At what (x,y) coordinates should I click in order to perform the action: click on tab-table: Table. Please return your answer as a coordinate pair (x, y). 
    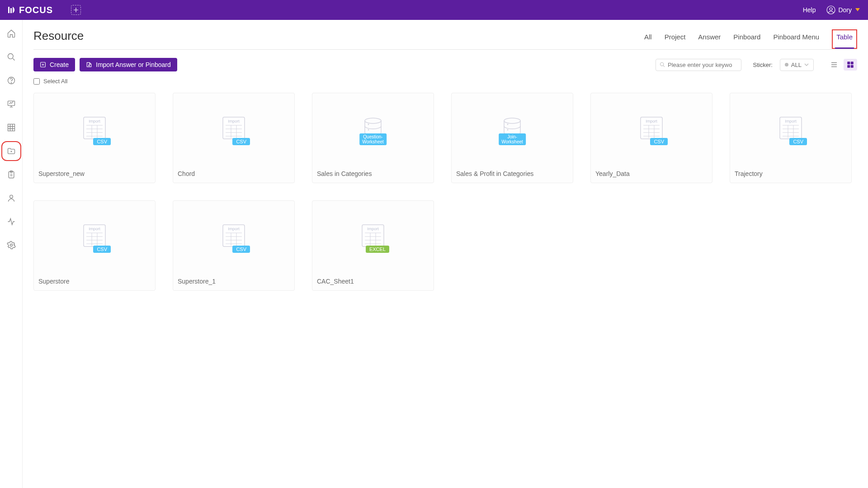
    Looking at the image, I should click on (844, 39).